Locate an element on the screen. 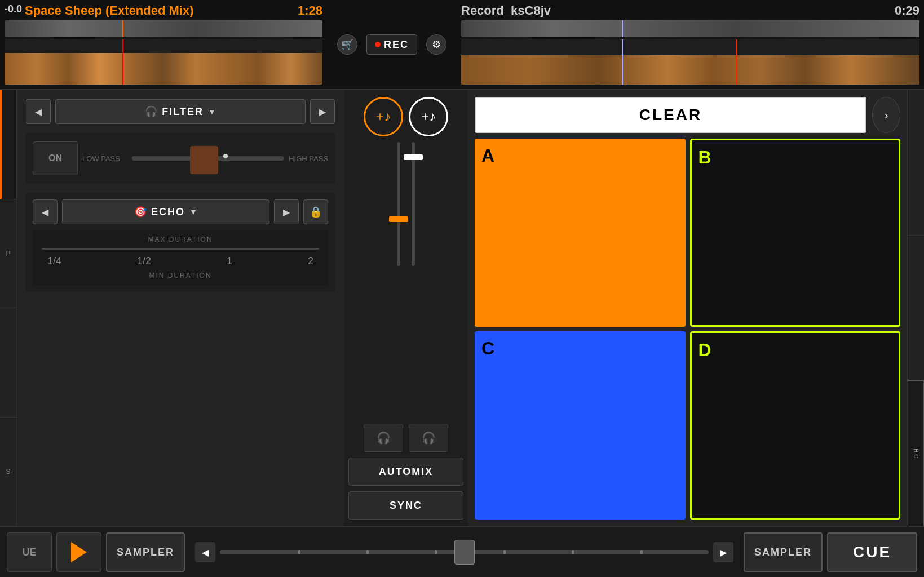 This screenshot has height=577, width=924. sampler-left-button: SAMPLER is located at coordinates (145, 552).